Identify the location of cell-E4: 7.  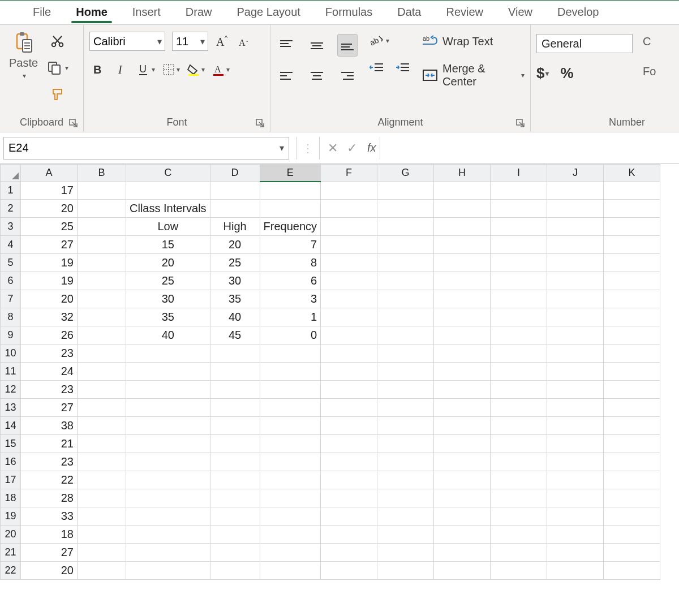
(290, 245).